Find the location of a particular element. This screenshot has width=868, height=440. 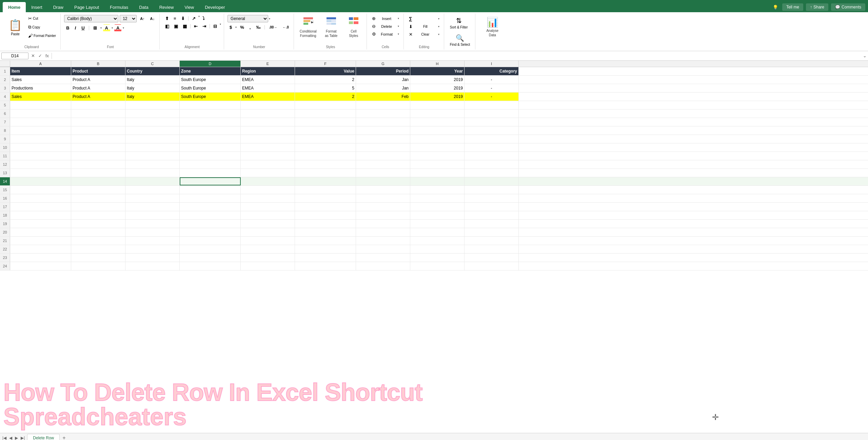

row-number: 1 is located at coordinates (5, 71).